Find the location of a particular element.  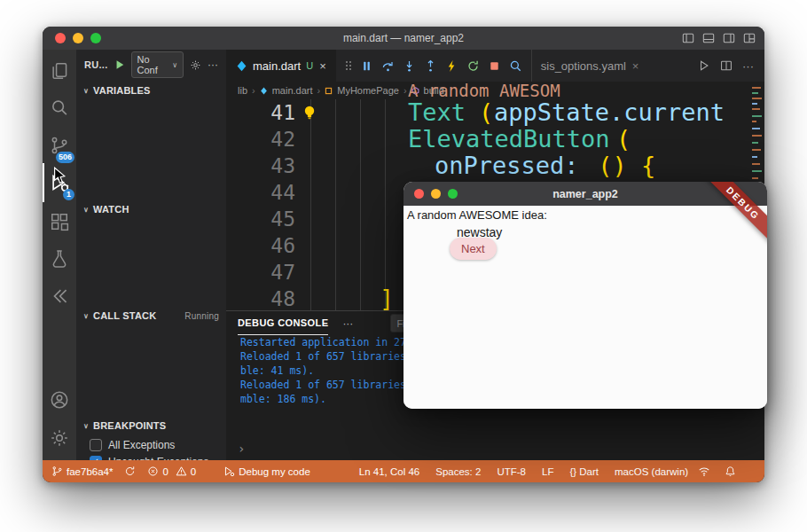

breadcrumb-item-lib: lib is located at coordinates (243, 90).